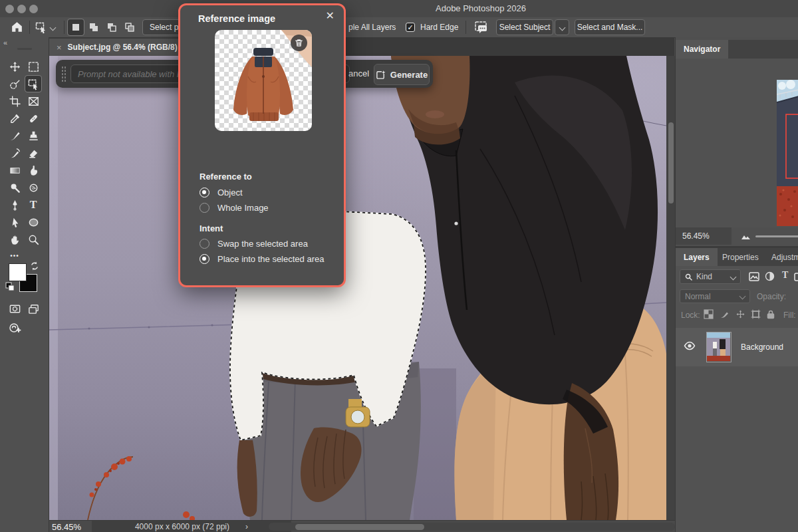 This screenshot has height=532, width=798. What do you see at coordinates (33, 66) in the screenshot?
I see `rectangular-marquee-tool` at bounding box center [33, 66].